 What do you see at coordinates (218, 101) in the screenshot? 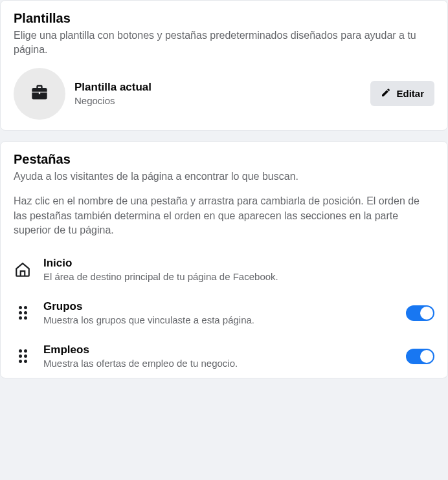
I see `current-template-type: Negocios` at bounding box center [218, 101].